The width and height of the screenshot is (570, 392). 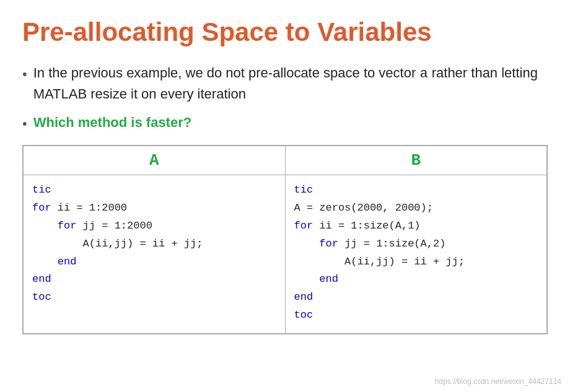 What do you see at coordinates (155, 160) in the screenshot?
I see `col-a-header: A` at bounding box center [155, 160].